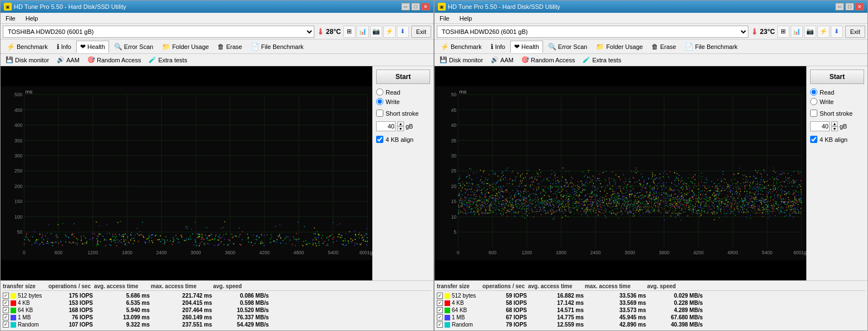 Image resolution: width=868 pixels, height=331 pixels. Describe the element at coordinates (642, 174) in the screenshot. I see `svg-point-2074` at that location.